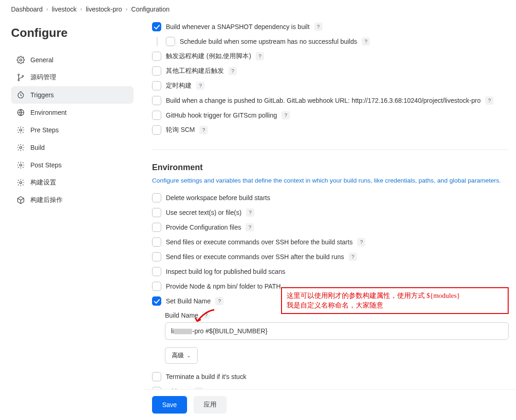  I want to click on checkbox-set-build-name, so click(157, 301).